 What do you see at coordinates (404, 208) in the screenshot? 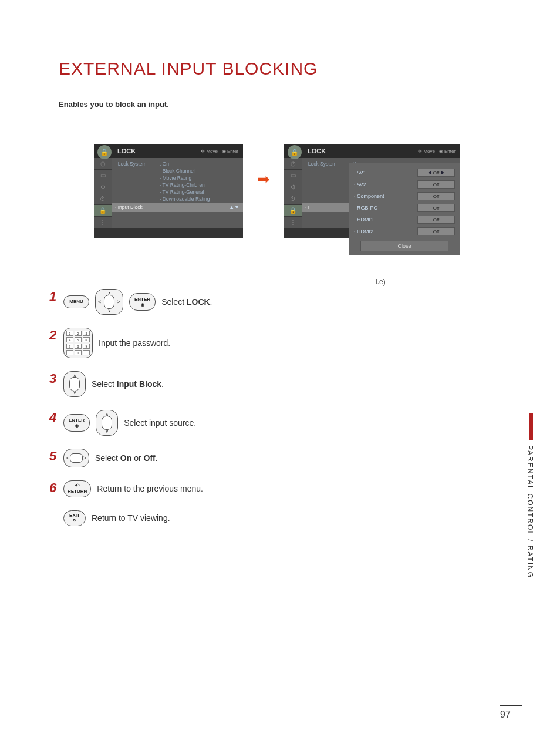
I see `submenu-row: · RGB-PC Off` at bounding box center [404, 208].